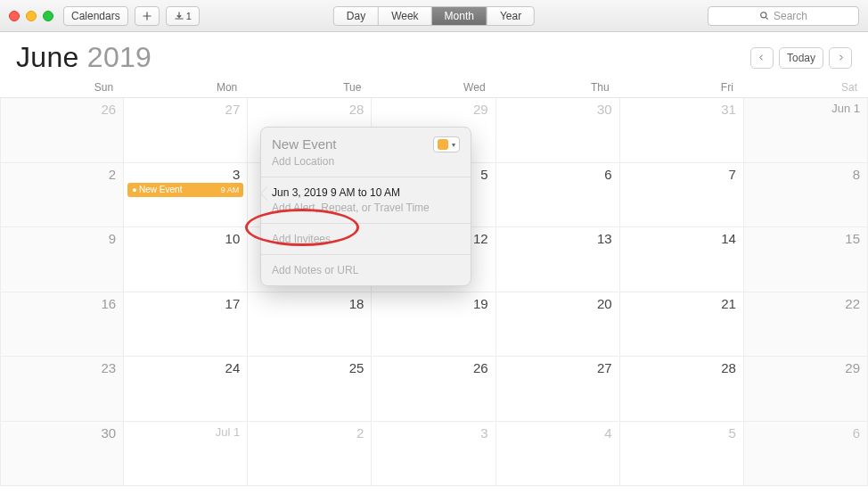 The image size is (868, 494). I want to click on day-cell: 4, so click(558, 455).